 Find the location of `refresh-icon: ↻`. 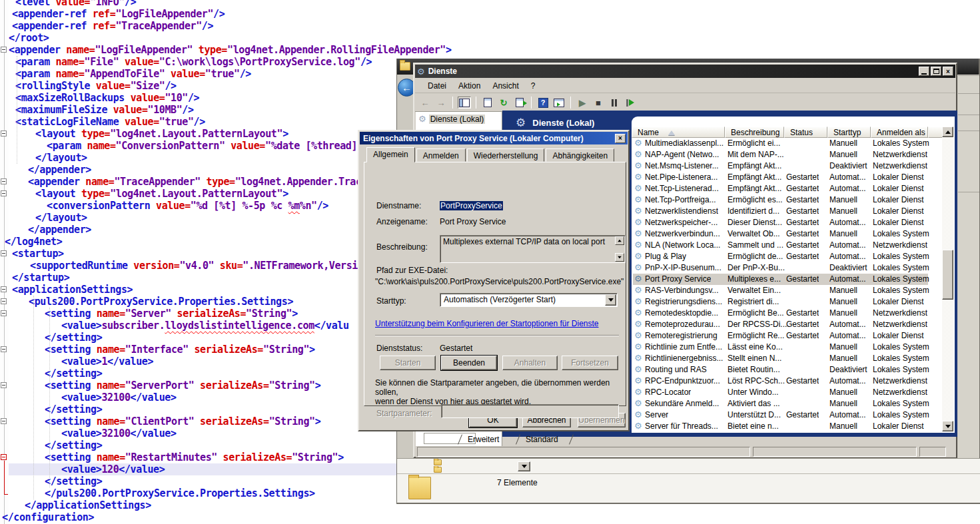

refresh-icon: ↻ is located at coordinates (504, 103).